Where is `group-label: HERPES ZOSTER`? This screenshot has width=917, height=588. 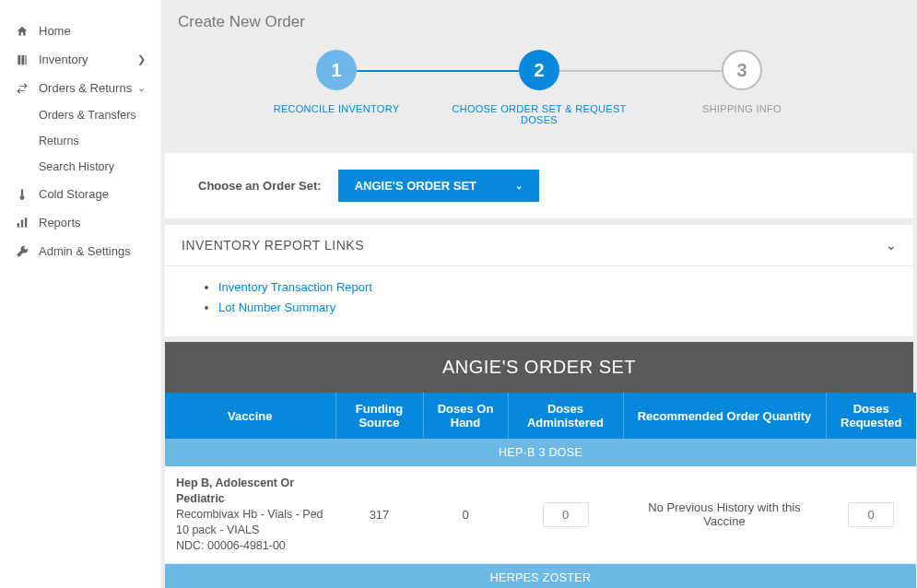 group-label: HERPES ZOSTER is located at coordinates (540, 575).